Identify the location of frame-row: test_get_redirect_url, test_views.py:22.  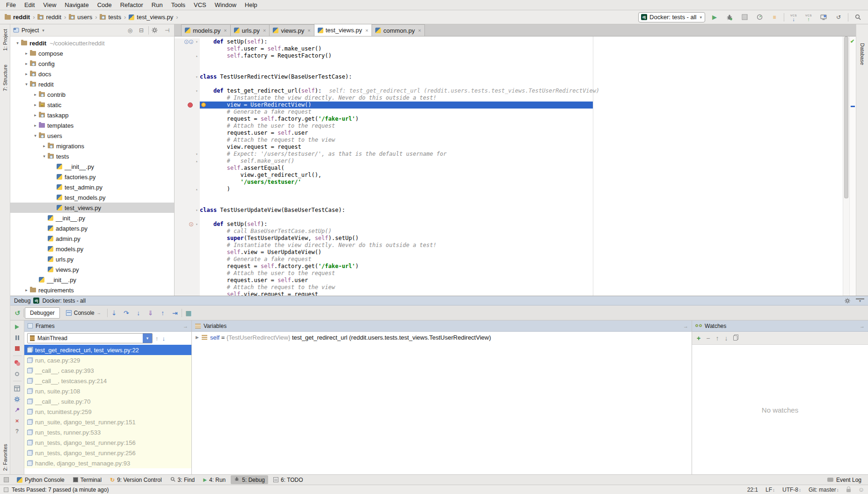
(108, 350).